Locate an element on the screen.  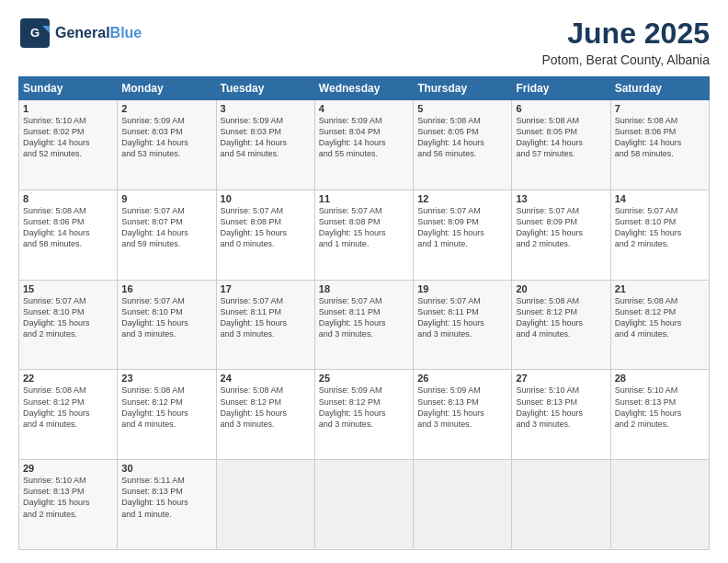
day-number: 11 is located at coordinates (364, 199).